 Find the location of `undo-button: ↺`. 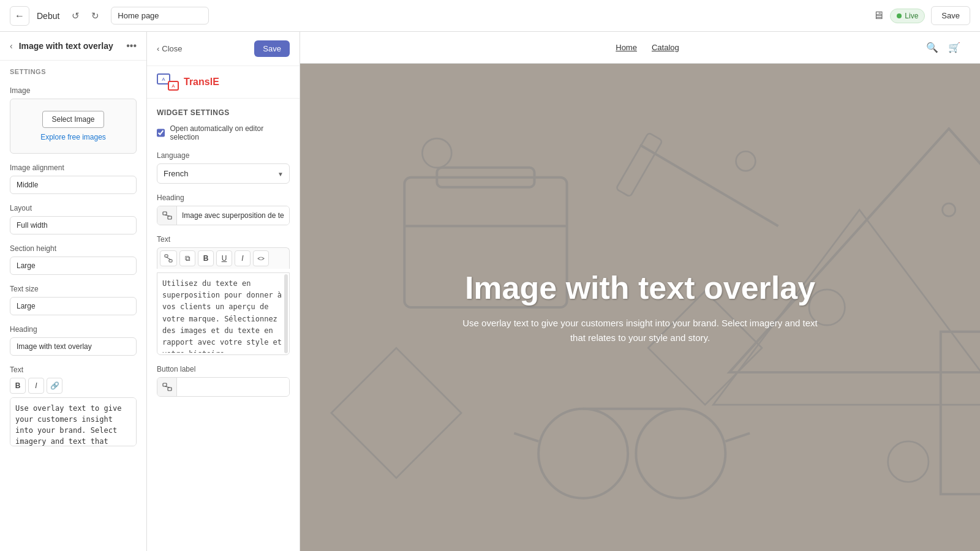

undo-button: ↺ is located at coordinates (75, 16).